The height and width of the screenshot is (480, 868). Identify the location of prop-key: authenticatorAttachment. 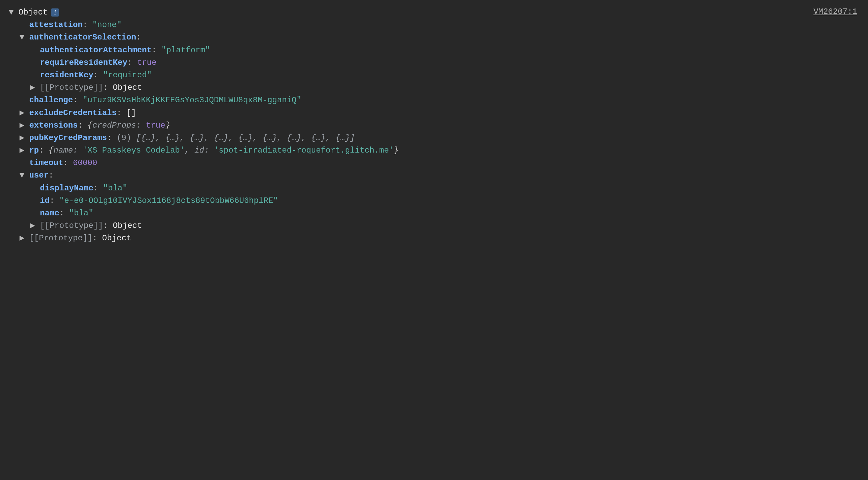
(96, 50).